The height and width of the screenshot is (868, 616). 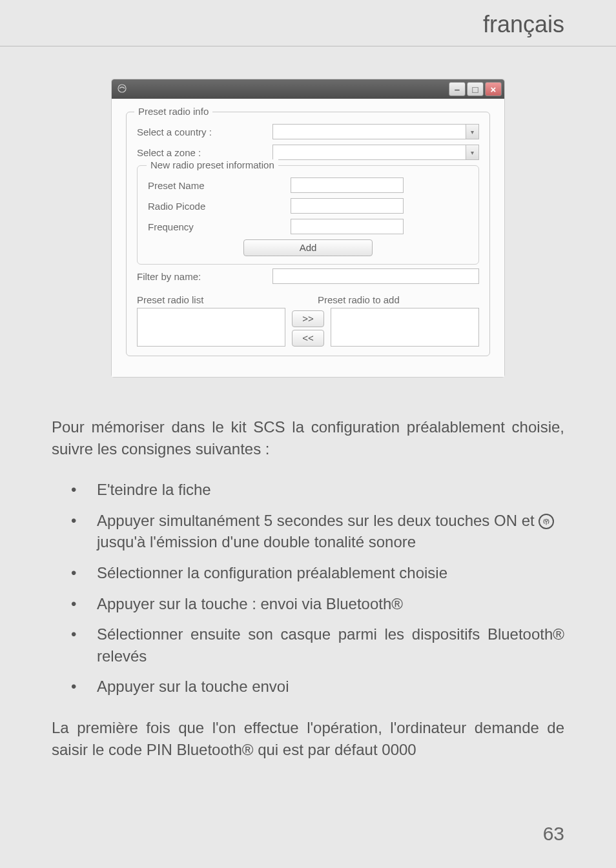 What do you see at coordinates (205, 132) in the screenshot?
I see `select-country-label: Select a country :` at bounding box center [205, 132].